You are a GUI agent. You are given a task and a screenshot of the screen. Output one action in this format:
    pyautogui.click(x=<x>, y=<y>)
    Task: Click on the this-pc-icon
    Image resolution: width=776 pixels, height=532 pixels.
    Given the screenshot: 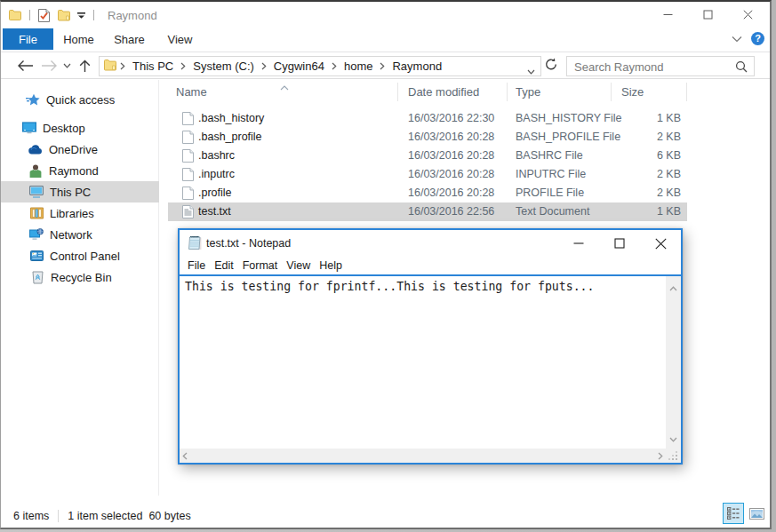 What is the action you would take?
    pyautogui.click(x=36, y=192)
    